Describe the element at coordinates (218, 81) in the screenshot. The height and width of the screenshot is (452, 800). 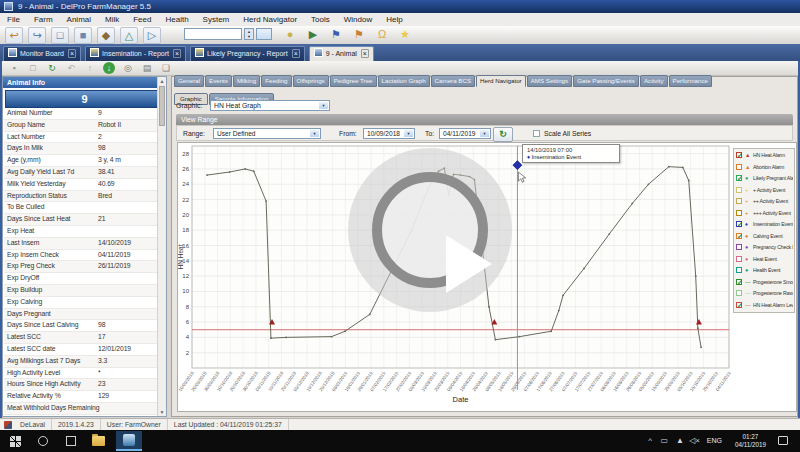
I see `tab-events: Events` at that location.